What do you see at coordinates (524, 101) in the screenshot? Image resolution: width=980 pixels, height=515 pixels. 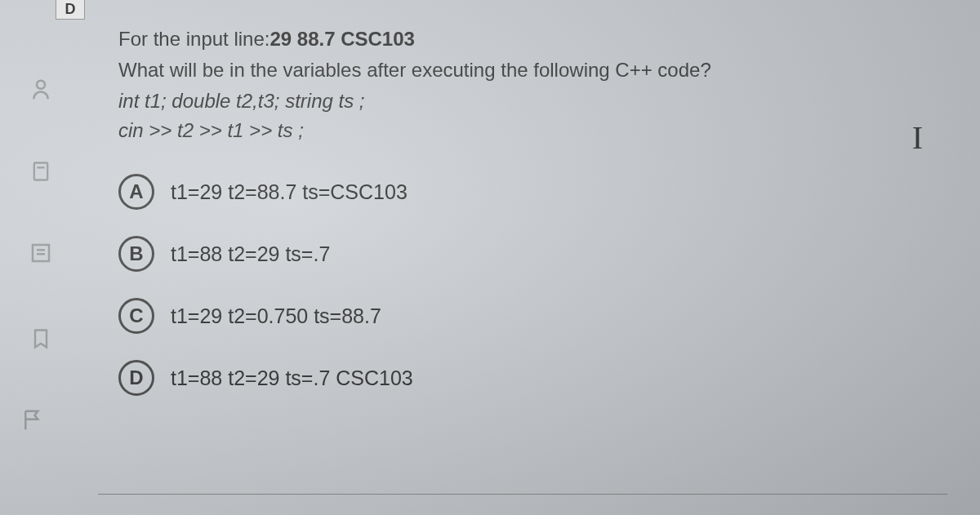 I see `code-line-1: int t1; double t2,t3; string ts ;` at bounding box center [524, 101].